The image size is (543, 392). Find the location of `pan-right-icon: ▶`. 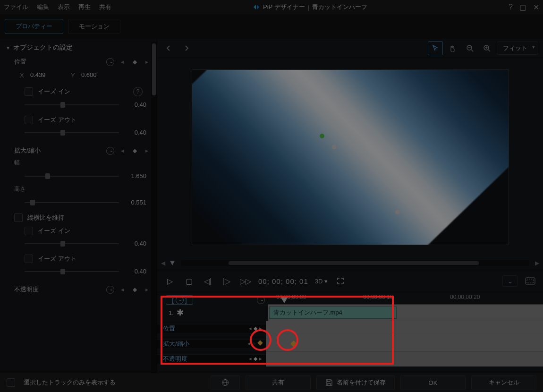

pan-right-icon: ▶ is located at coordinates (537, 263).